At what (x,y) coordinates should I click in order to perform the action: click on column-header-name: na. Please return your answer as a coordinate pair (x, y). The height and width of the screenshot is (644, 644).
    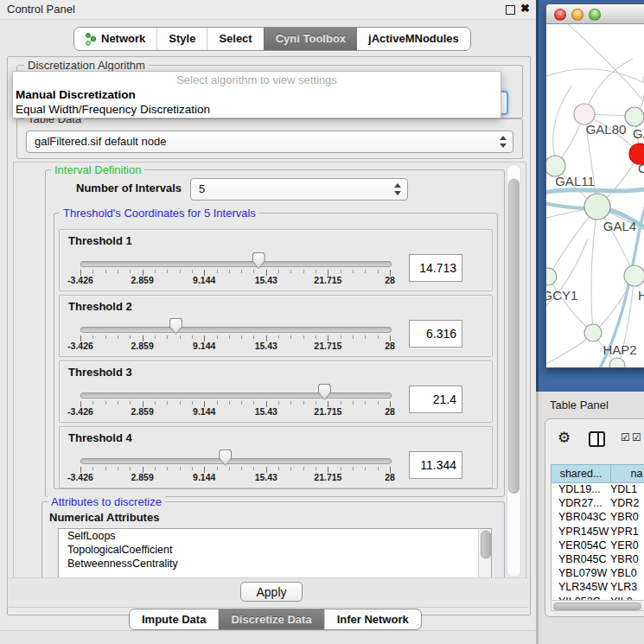
    Looking at the image, I should click on (628, 474).